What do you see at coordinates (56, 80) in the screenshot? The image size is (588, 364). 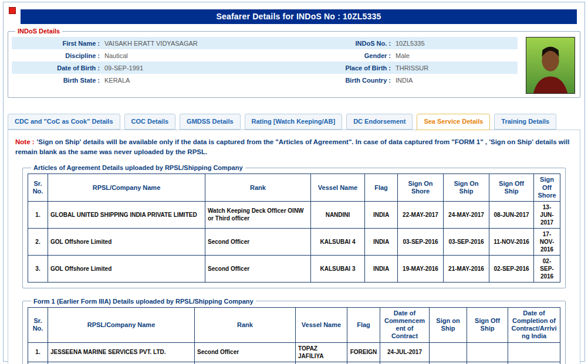 I see `detail-label: Birth State :` at bounding box center [56, 80].